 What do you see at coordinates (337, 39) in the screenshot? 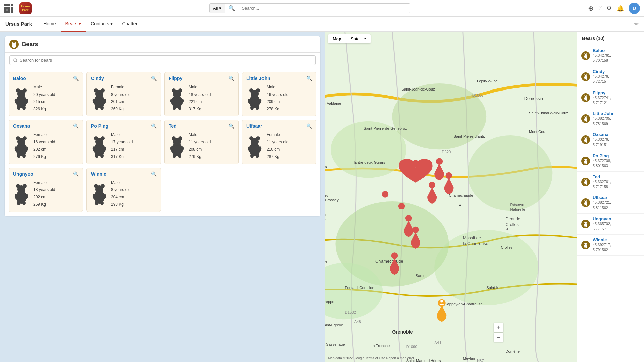
I see `map-tab-map: Map` at bounding box center [337, 39].